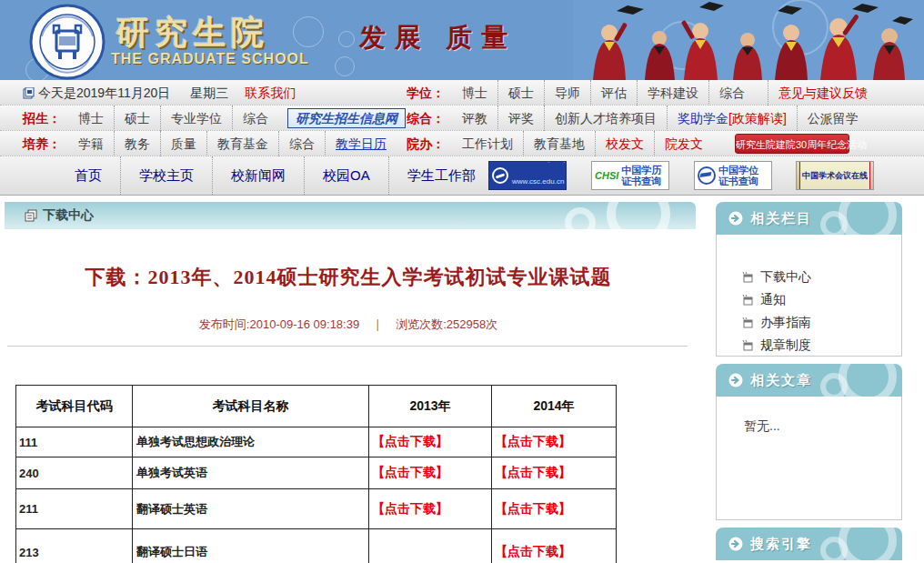 The image size is (924, 563). I want to click on feedback-link: 意见与建议反馈, so click(822, 93).